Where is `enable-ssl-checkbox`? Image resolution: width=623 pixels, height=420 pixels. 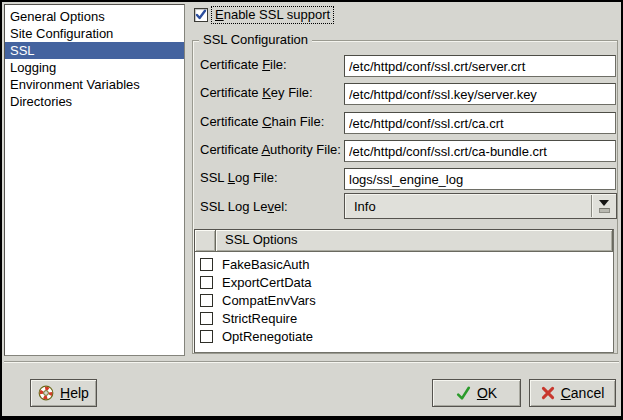
enable-ssl-checkbox is located at coordinates (201, 15).